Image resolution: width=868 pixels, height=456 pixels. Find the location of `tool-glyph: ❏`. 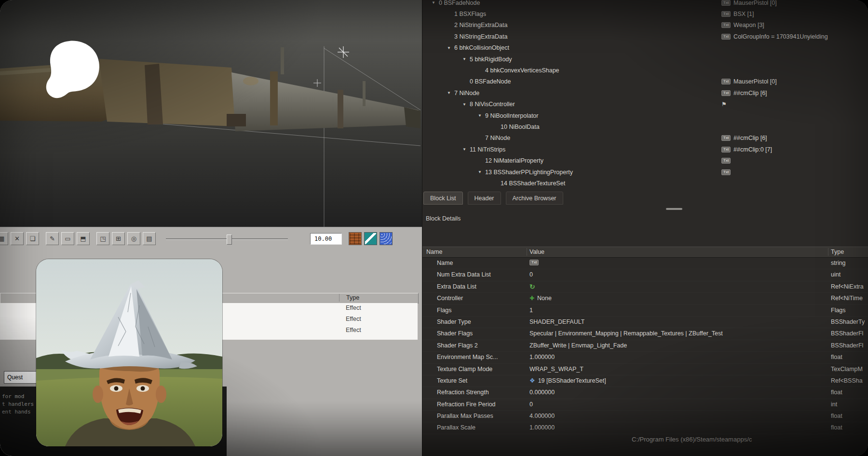

tool-glyph: ❏ is located at coordinates (33, 238).